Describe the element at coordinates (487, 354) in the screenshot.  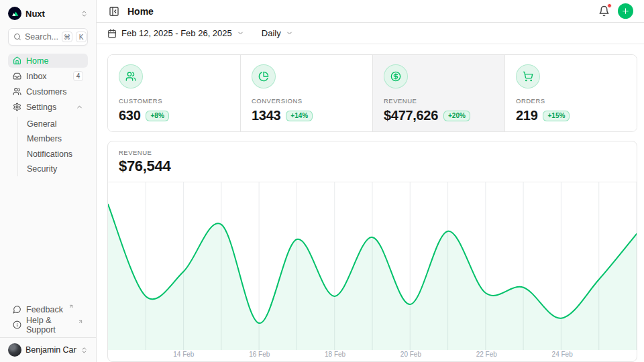
I see `x-axis-tick-label: 22 Feb` at that location.